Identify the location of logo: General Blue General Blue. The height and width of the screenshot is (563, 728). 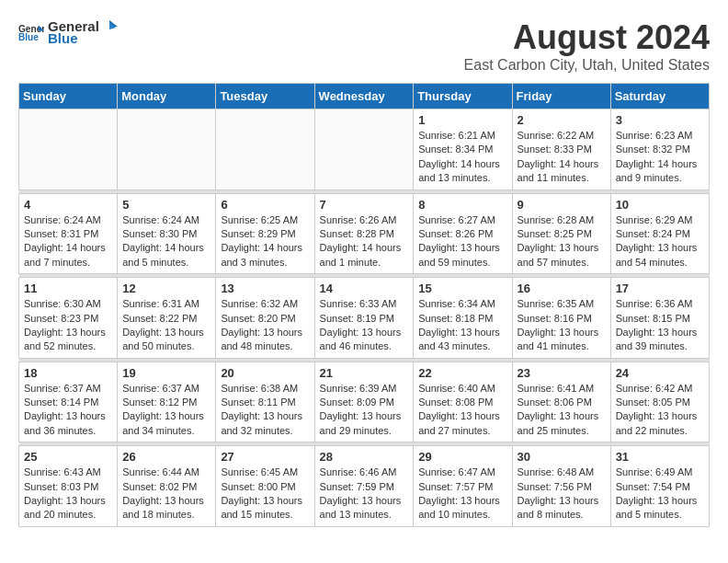
(68, 32).